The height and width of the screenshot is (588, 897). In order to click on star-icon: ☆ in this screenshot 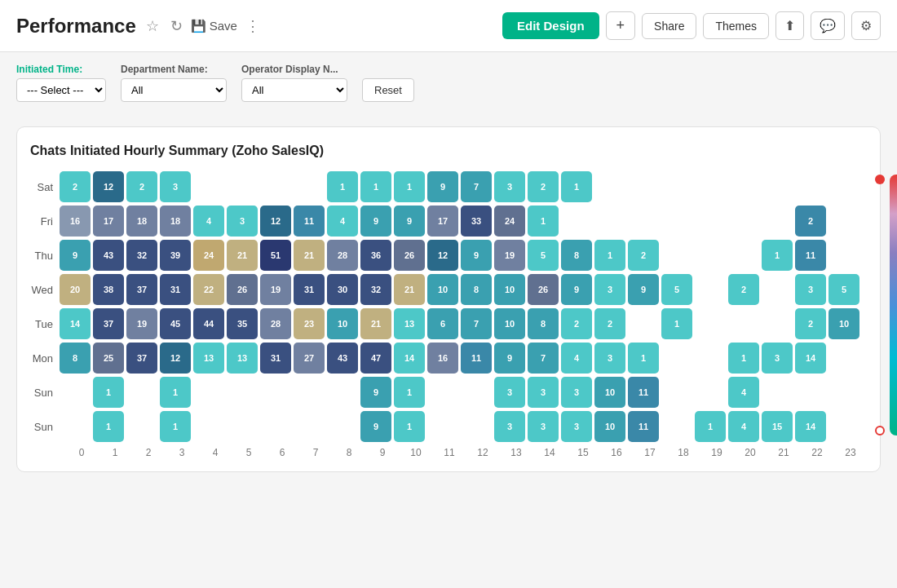, I will do `click(152, 26)`.